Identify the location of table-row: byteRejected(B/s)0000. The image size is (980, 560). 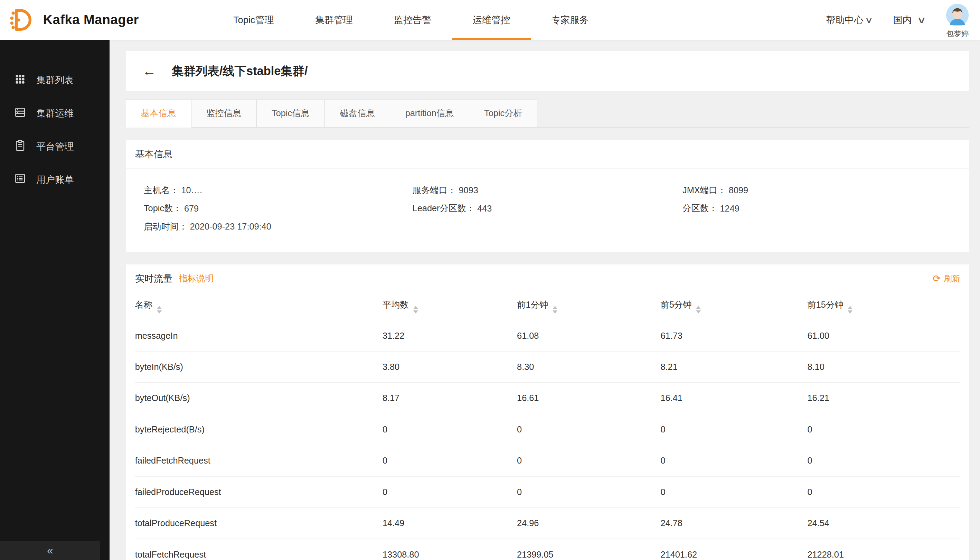
(547, 429).